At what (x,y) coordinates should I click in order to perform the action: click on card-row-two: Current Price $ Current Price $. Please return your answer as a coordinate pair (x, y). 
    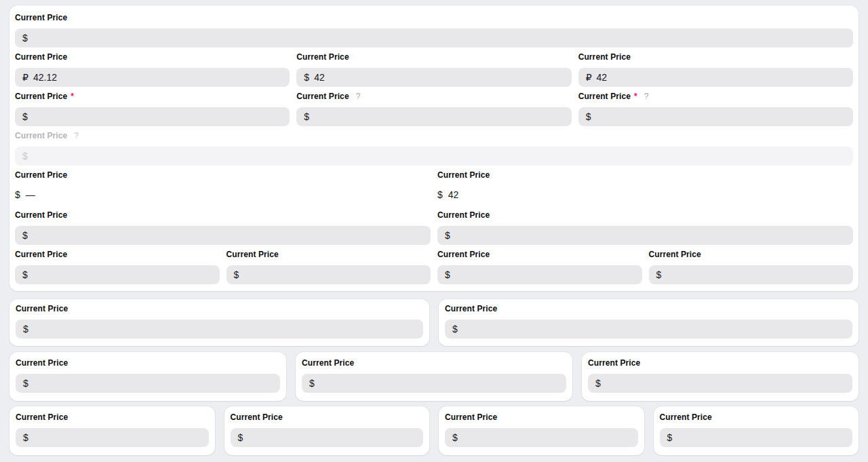
    Looking at the image, I should click on (434, 323).